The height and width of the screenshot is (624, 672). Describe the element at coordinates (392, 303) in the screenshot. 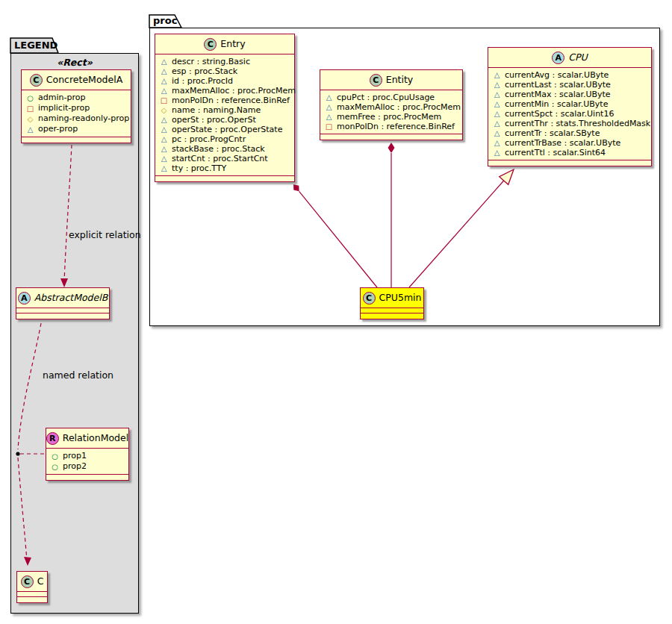

I see `class-cpu5min-highlighted: C CPU5min` at that location.